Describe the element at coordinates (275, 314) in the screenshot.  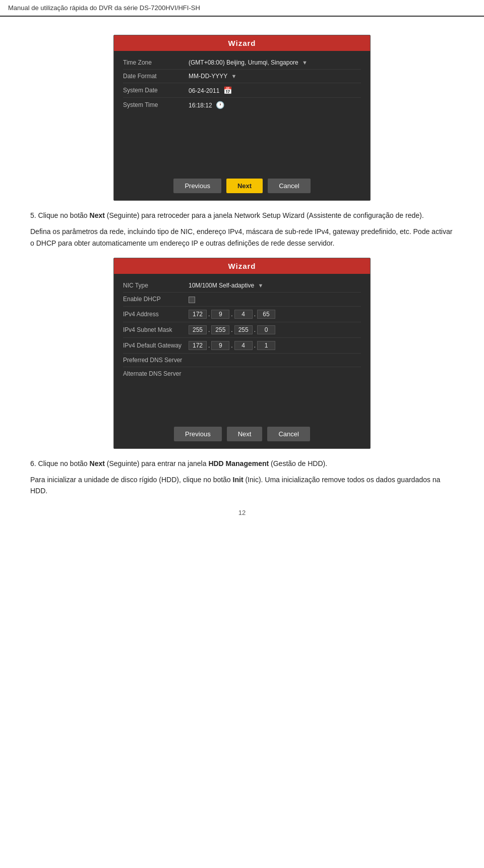
I see `ipv4-address-field: 172 . 9 . 4 . 65` at that location.